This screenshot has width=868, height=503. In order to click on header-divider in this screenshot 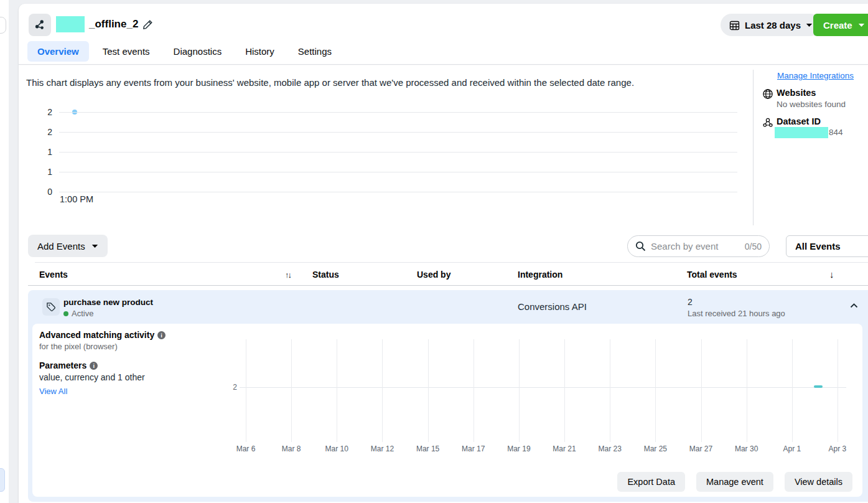, I will do `click(443, 65)`.